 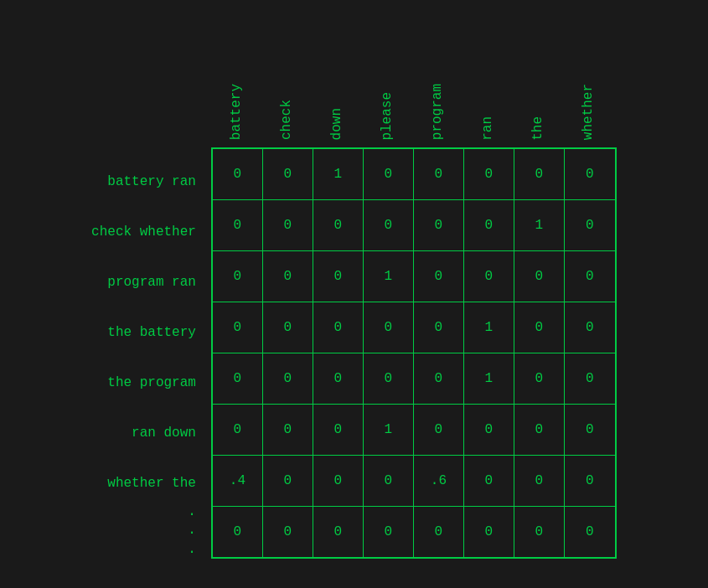 What do you see at coordinates (387, 89) in the screenshot?
I see `col-header-please: please` at bounding box center [387, 89].